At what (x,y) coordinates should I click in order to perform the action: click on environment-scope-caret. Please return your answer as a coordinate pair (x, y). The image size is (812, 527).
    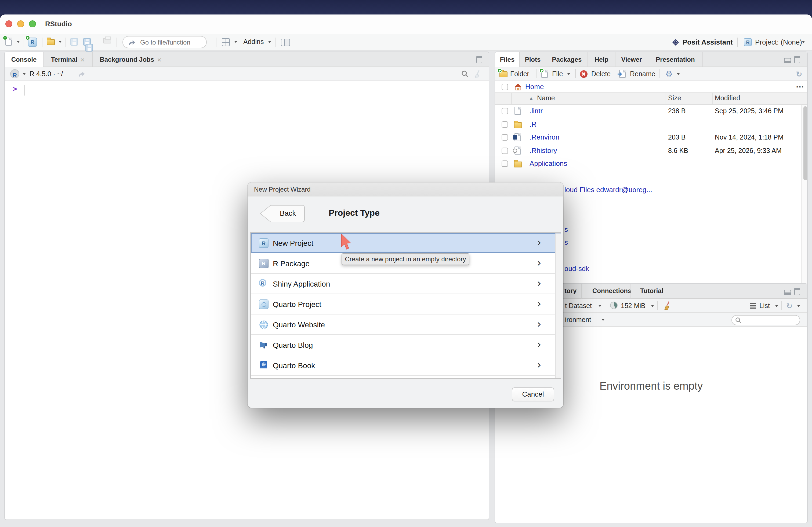
    Looking at the image, I should click on (603, 320).